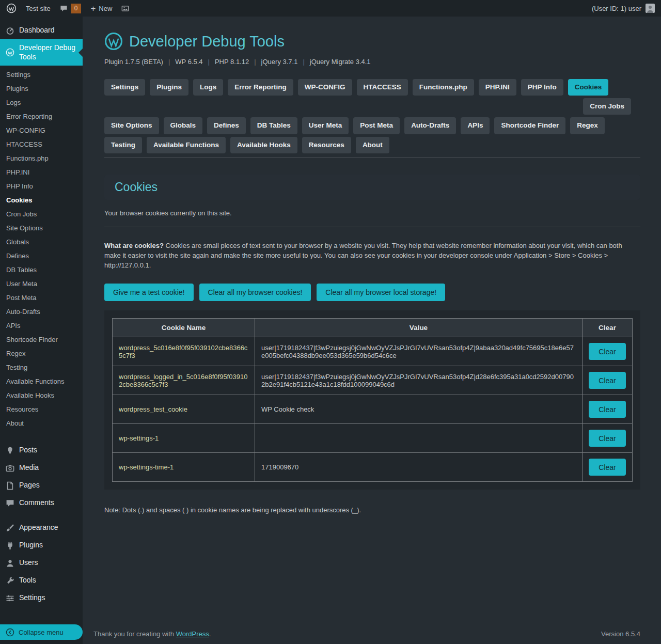 This screenshot has width=661, height=644. Describe the element at coordinates (41, 74) in the screenshot. I see `sidebar-submenu-item: Settings` at that location.